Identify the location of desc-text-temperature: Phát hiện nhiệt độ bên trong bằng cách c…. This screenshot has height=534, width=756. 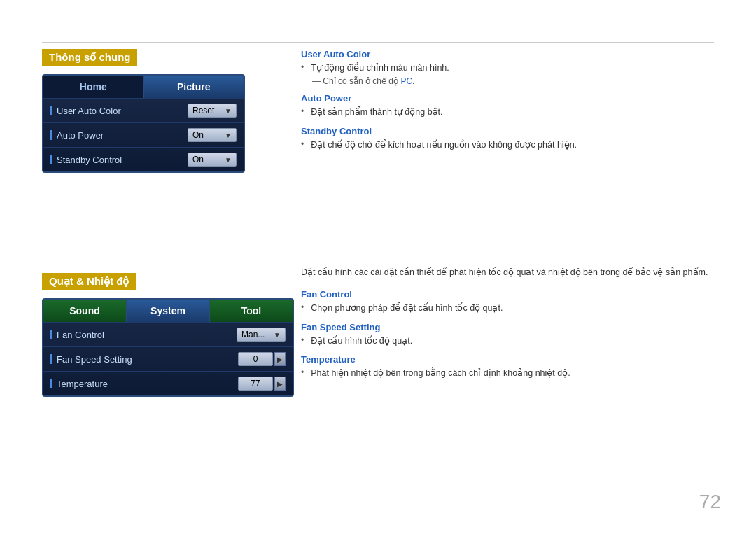
(439, 374).